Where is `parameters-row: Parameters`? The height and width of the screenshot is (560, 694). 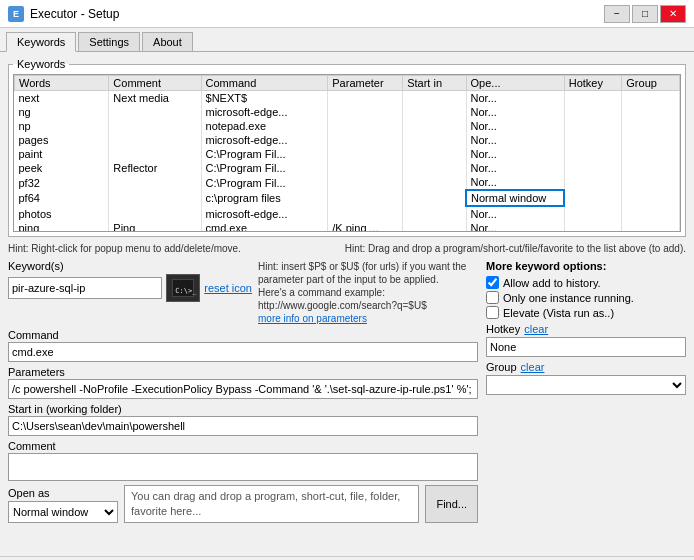 parameters-row: Parameters is located at coordinates (243, 382).